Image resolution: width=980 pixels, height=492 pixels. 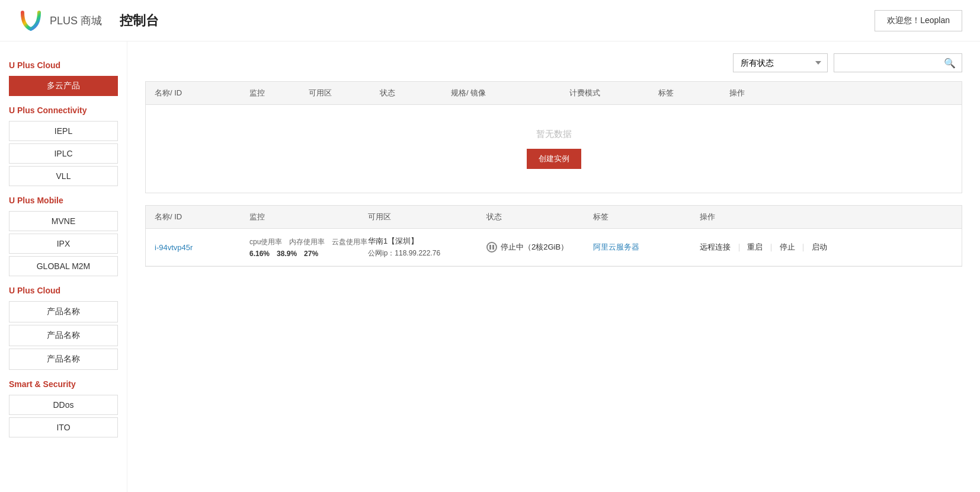 What do you see at coordinates (63, 336) in the screenshot?
I see `sidebar-item-product2: 产品名称` at bounding box center [63, 336].